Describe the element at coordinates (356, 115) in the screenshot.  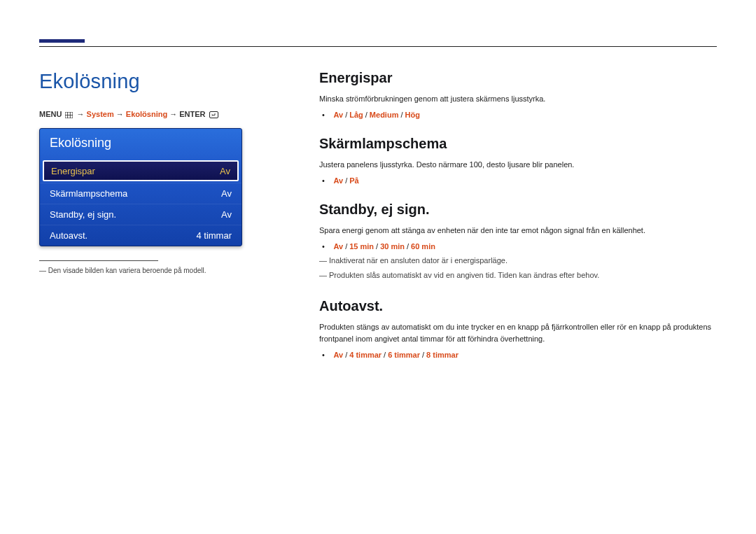
I see `option-value: Låg` at that location.